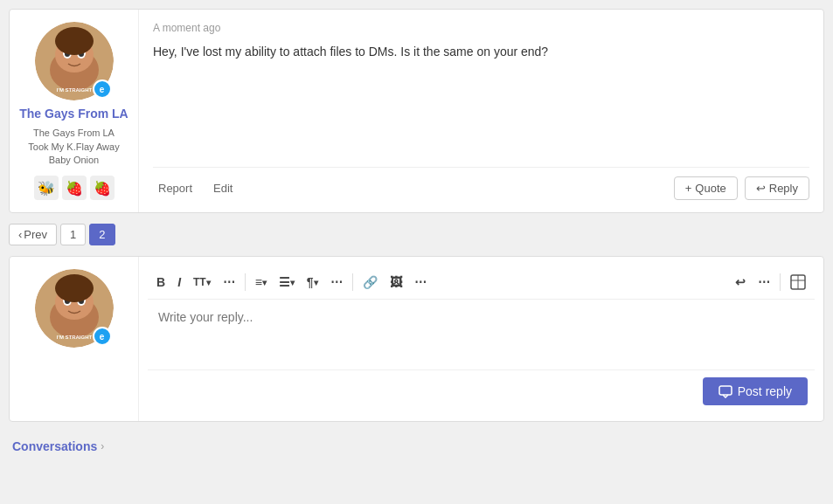  What do you see at coordinates (337, 282) in the screenshot?
I see `more-para-button: ⋯` at bounding box center [337, 282].